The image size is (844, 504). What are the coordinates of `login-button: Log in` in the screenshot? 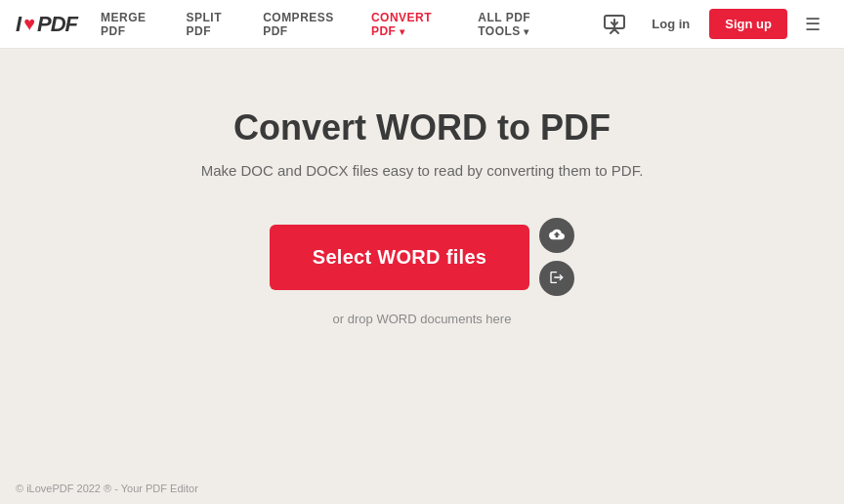 It's located at (670, 23).